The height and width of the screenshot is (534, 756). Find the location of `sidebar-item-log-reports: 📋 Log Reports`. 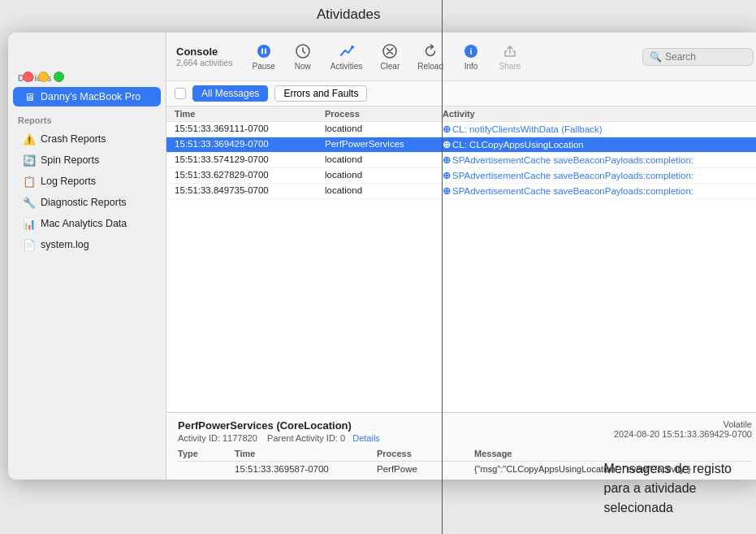

sidebar-item-log-reports: 📋 Log Reports is located at coordinates (87, 181).